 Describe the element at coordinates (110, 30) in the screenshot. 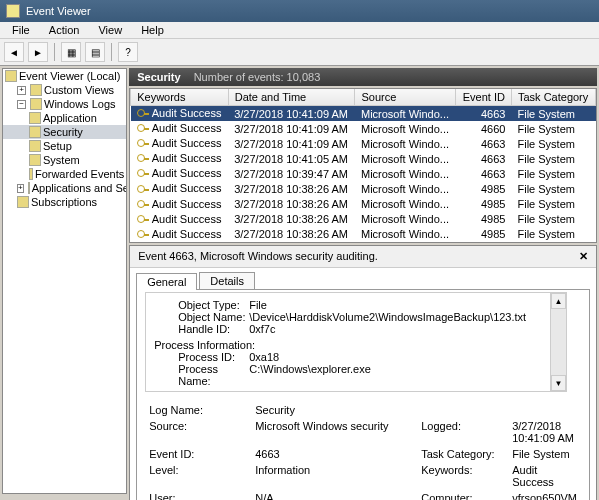

I see `menu-view: View` at that location.